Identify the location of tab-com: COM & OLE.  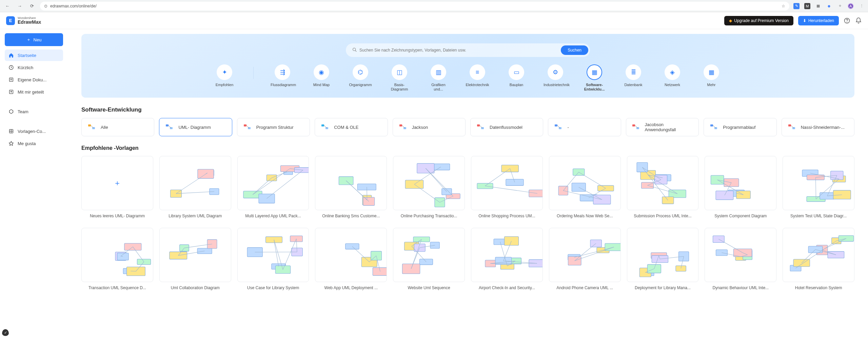
(351, 127).